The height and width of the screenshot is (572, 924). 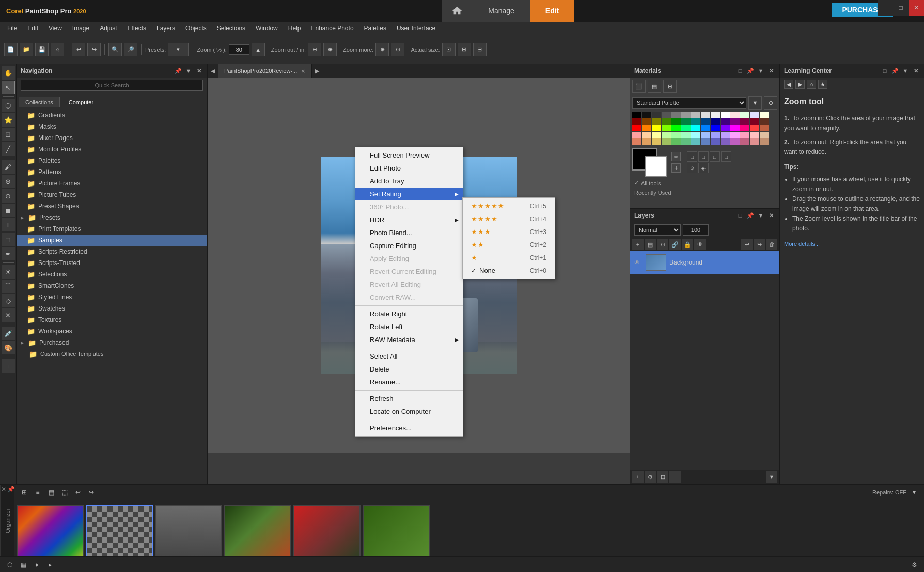 What do you see at coordinates (689, 103) in the screenshot?
I see `palette-select: Standard Palette` at bounding box center [689, 103].